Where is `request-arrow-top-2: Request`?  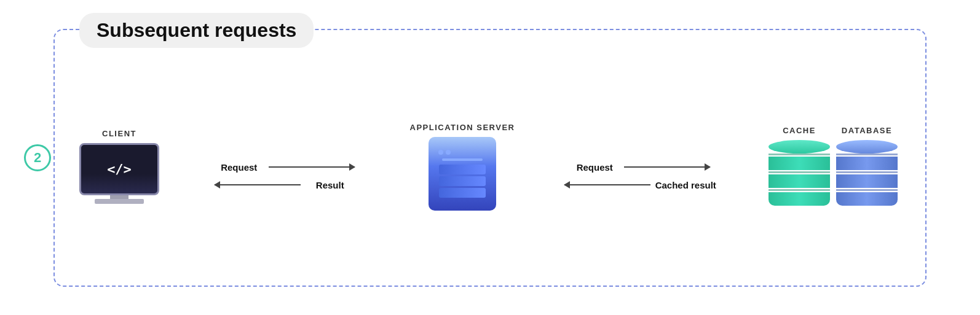 request-arrow-top-2: Request is located at coordinates (641, 167).